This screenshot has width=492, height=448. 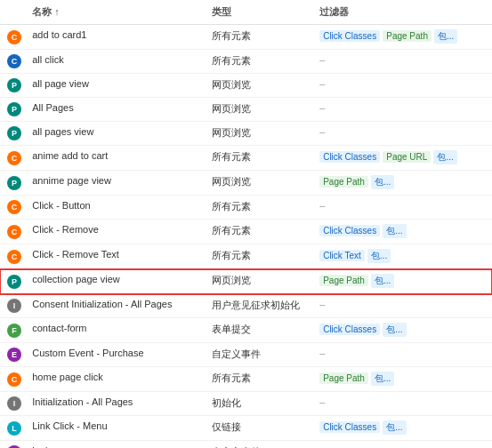 I want to click on row-type: 表单提交, so click(x=258, y=331).